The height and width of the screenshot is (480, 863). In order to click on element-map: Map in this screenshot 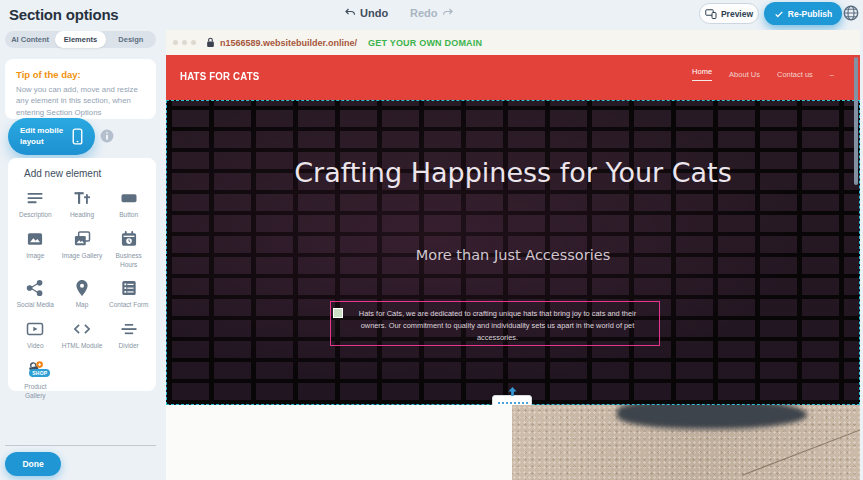, I will do `click(82, 294)`.